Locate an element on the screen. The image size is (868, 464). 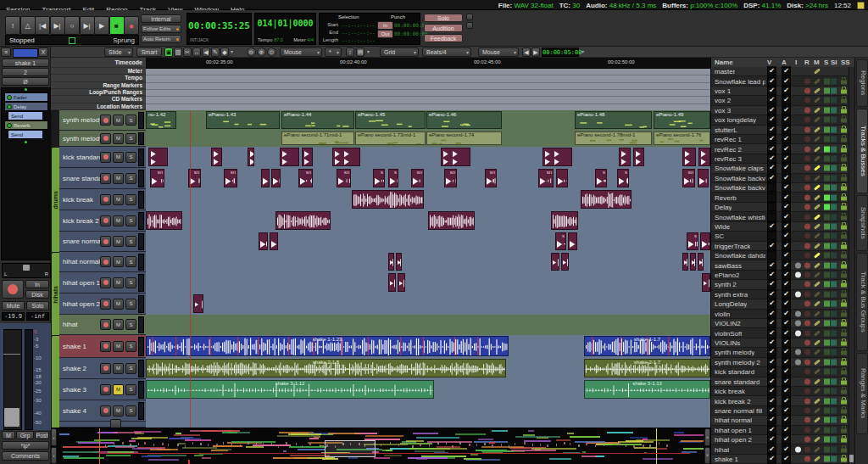
track-header-partial is located at coordinates (103, 424).